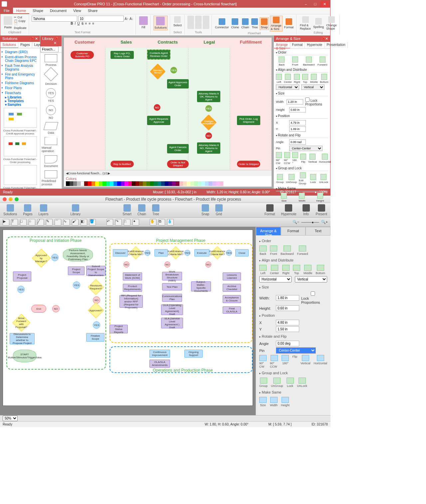 The image size is (426, 504). I want to click on curve-tool-icon, so click(206, 19).